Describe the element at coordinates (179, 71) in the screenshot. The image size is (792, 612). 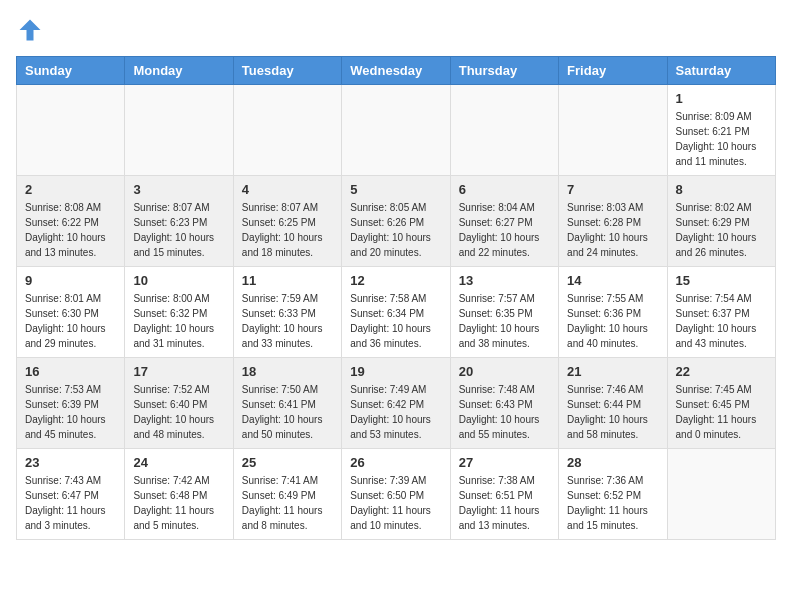
I see `weekday-header-monday: Monday` at that location.